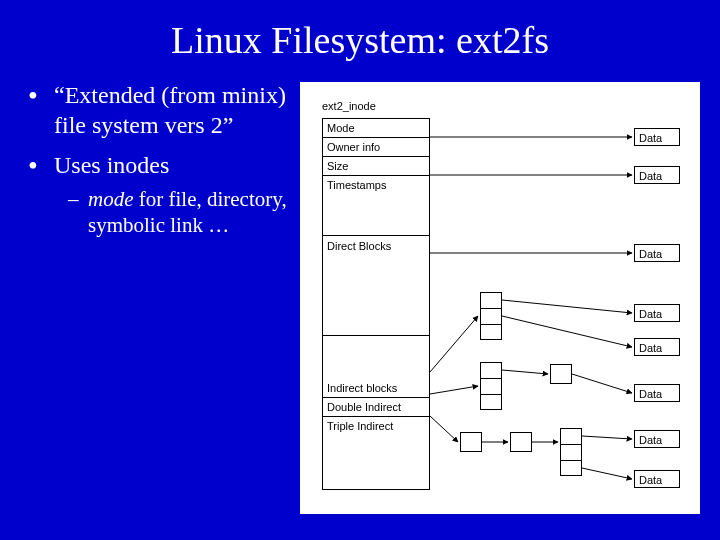 This screenshot has height=540, width=720. I want to click on data-block-3: Data, so click(657, 253).